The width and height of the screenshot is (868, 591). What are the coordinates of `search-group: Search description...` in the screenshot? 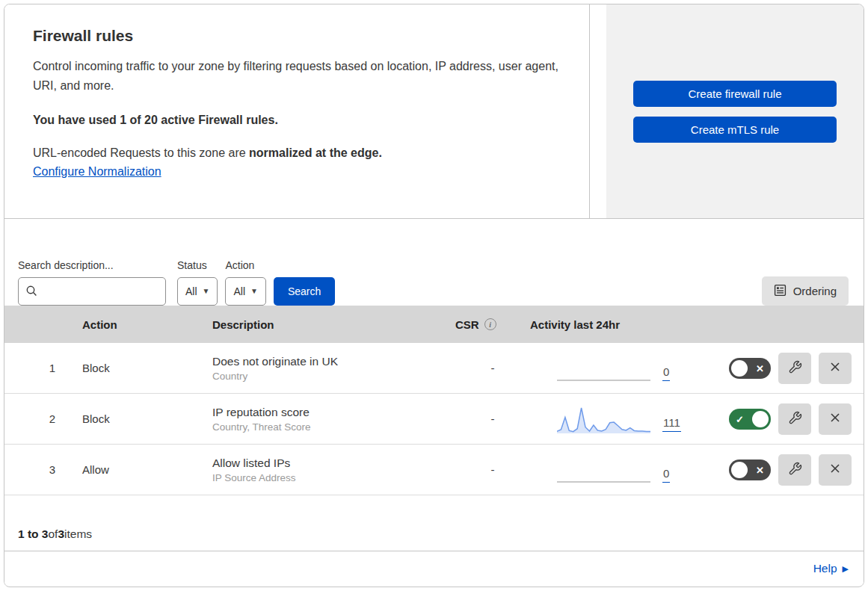 It's located at (92, 282).